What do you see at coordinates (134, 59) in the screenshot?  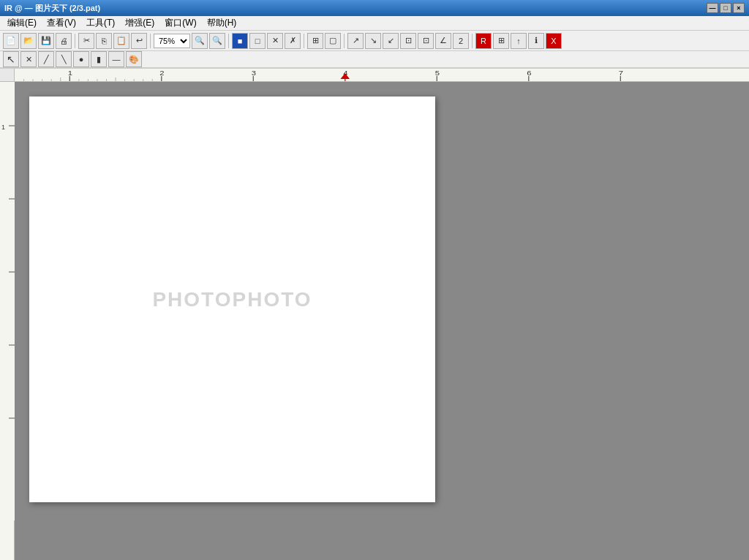 I see `palette-tool: 🎨` at bounding box center [134, 59].